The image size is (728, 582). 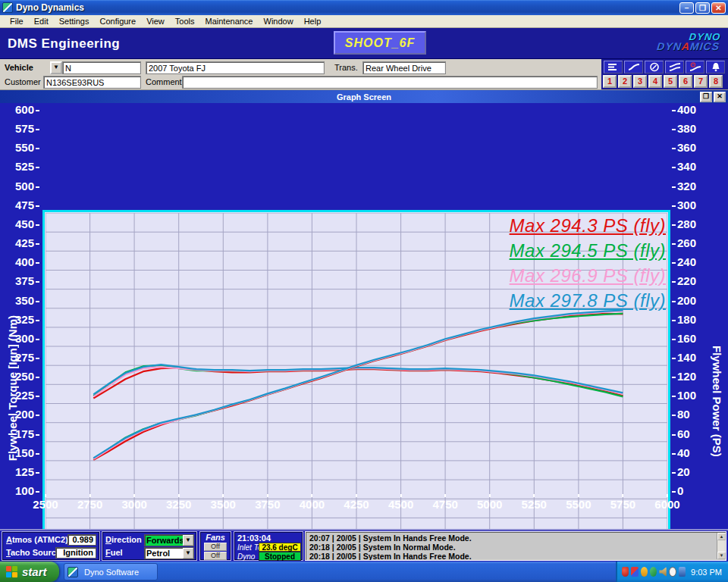 I want to click on power-tick-320: 320, so click(x=684, y=186).